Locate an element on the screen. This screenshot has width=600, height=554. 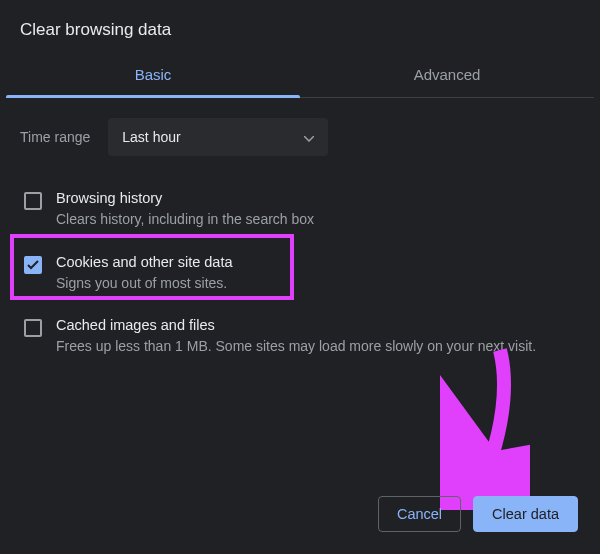
cancel-button: Cancel is located at coordinates (420, 514).